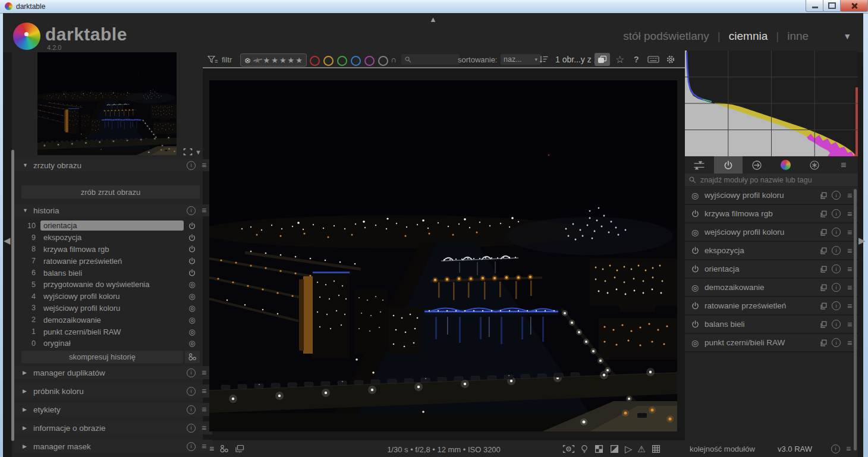 The height and width of the screenshot is (457, 868). What do you see at coordinates (760, 342) in the screenshot?
I see `module-label: punkt czerni/bieli RAW` at bounding box center [760, 342].